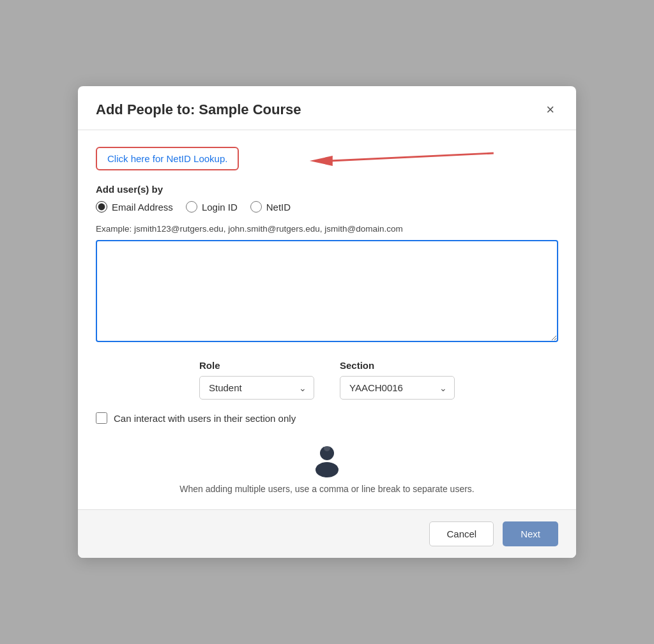 The image size is (654, 644). What do you see at coordinates (397, 365) in the screenshot?
I see `section-label: Section` at bounding box center [397, 365].